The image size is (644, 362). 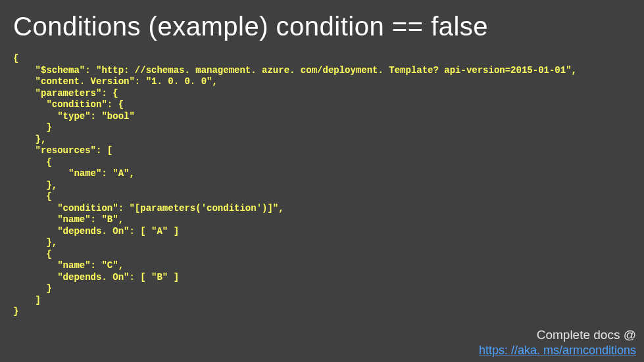 I want to click on slide-title: Conditions (example) condition == false, so click(x=322, y=24).